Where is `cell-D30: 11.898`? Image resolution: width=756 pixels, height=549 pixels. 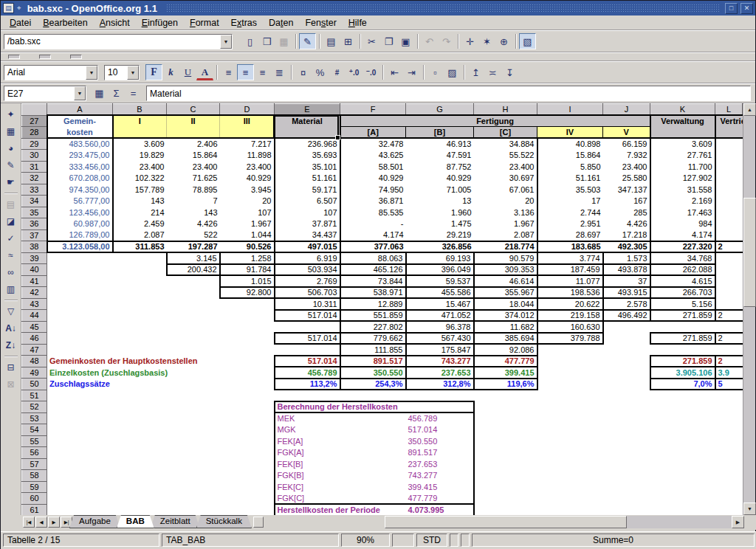
cell-D30: 11.898 is located at coordinates (247, 156).